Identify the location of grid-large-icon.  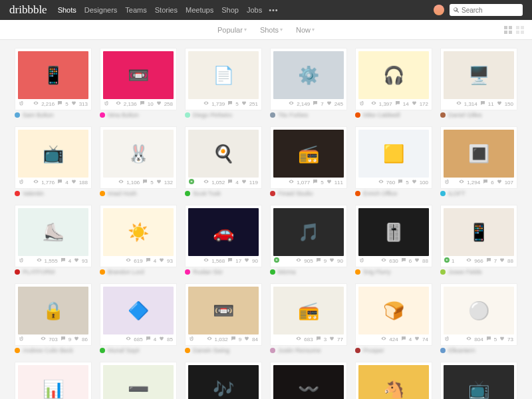
(508, 30).